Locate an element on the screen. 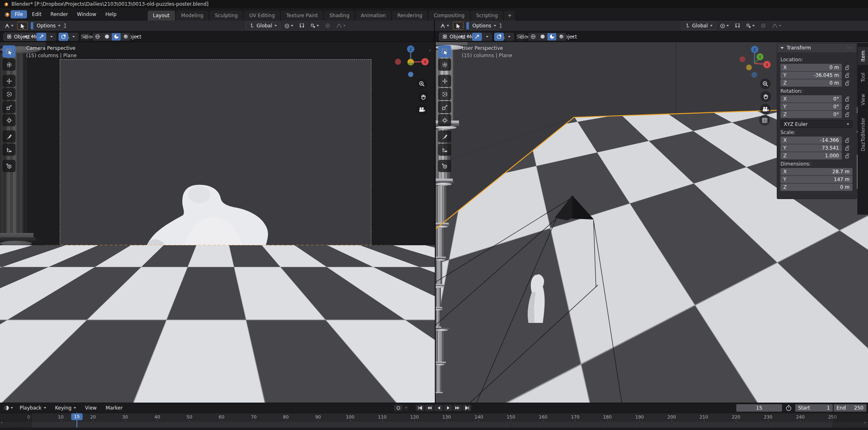 This screenshot has height=430, width=868. transform-field-dimensions-y: Y147 m is located at coordinates (816, 179).